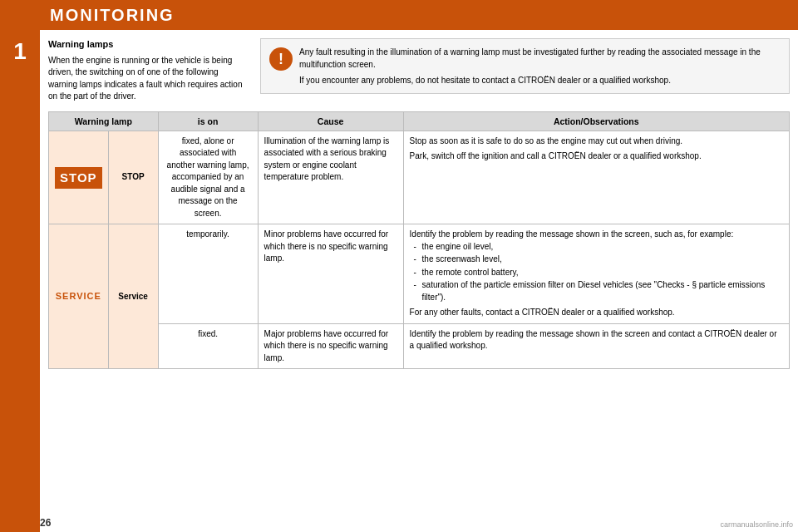 Image resolution: width=798 pixels, height=532 pixels. Describe the element at coordinates (79, 297) in the screenshot. I see `service-lamp-icon-cell: SERVICE` at that location.